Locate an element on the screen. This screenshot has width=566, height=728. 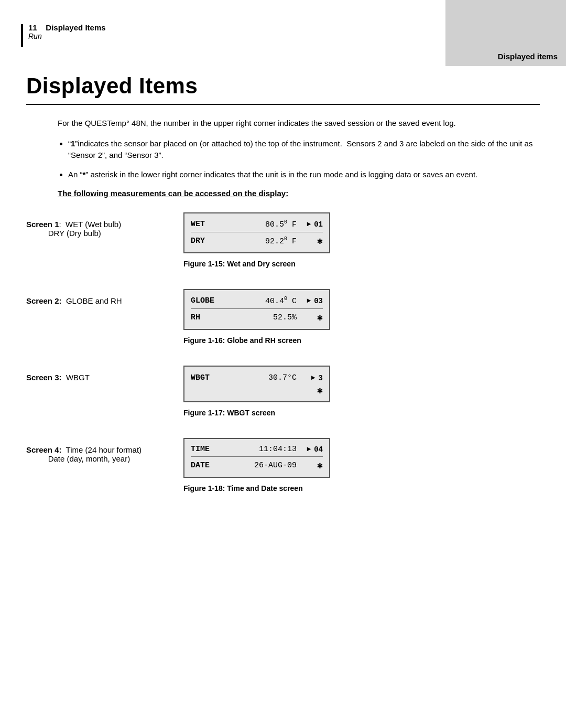
screen-4-row1-arrow: ► is located at coordinates (309, 449).